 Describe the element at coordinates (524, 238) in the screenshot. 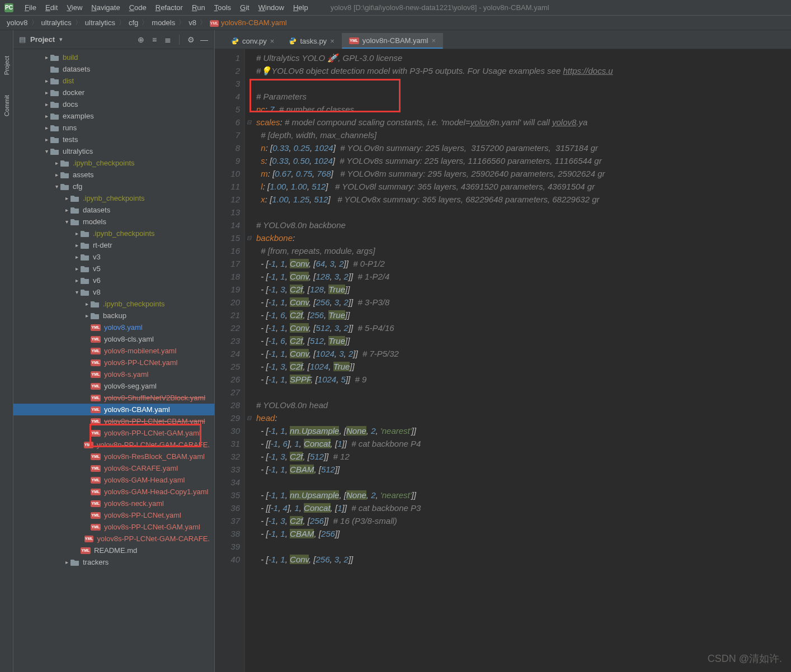

I see `code-line-15: backbone:` at that location.